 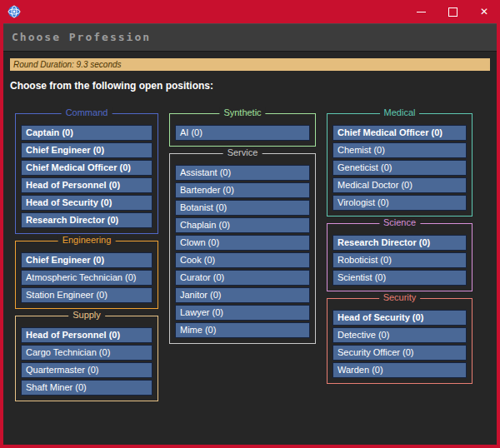 What do you see at coordinates (242, 190) in the screenshot?
I see `job-button-service-bartender: Bartender (0)` at bounding box center [242, 190].